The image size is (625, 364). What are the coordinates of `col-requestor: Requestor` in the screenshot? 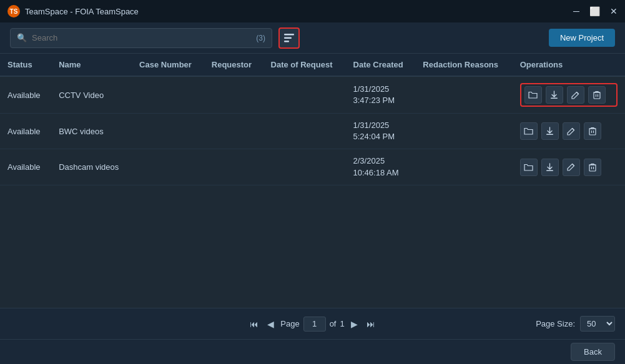 It's located at (234, 65).